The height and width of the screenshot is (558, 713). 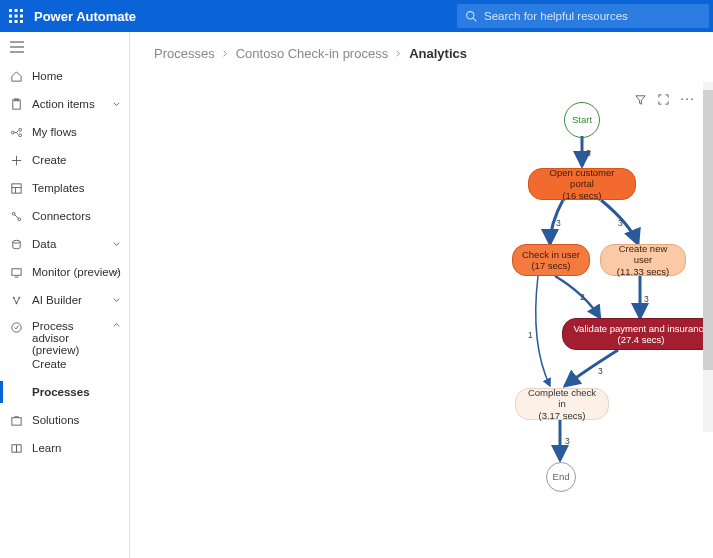 I want to click on sidebar-item-connectors: Connectors, so click(x=64, y=216).